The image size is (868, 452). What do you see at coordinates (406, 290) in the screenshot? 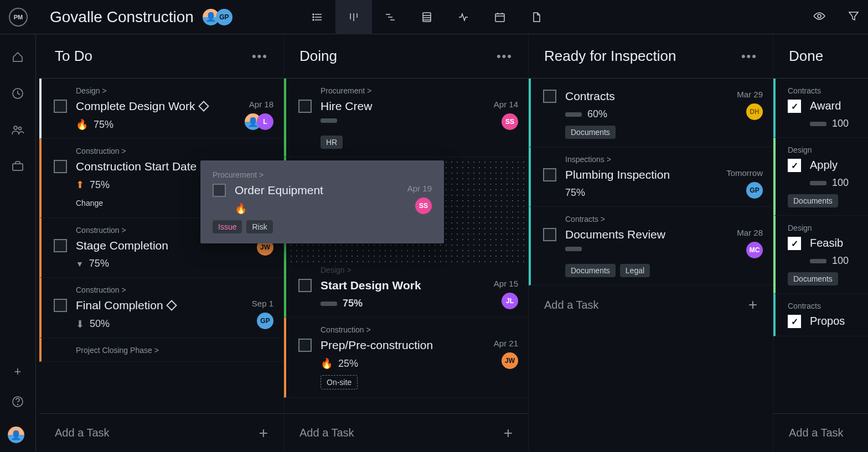
I see `task-card: Design > Start Design Work 75% Apr 15` at bounding box center [406, 290].